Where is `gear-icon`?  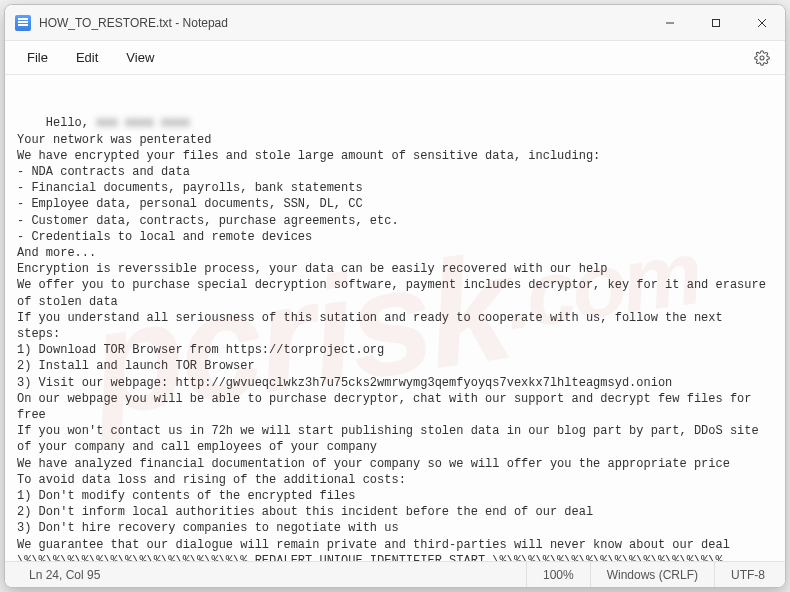
gear-icon is located at coordinates (762, 58).